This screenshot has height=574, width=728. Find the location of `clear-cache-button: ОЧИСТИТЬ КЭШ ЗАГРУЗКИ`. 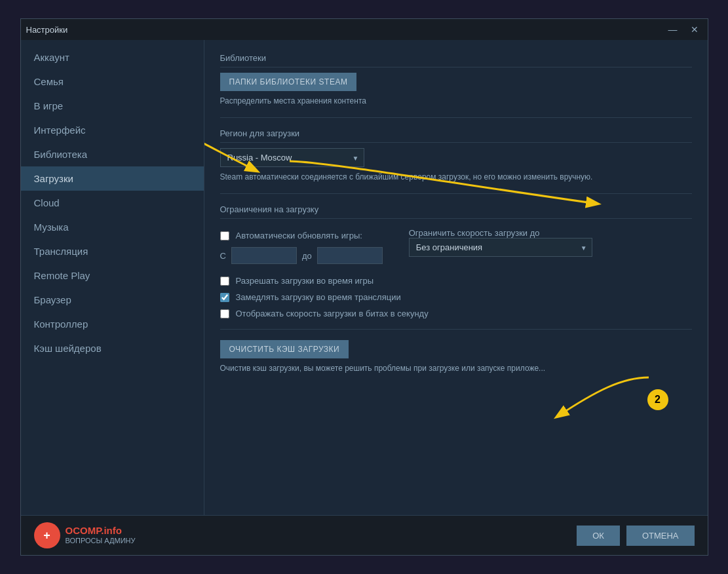

clear-cache-button: ОЧИСТИТЬ КЭШ ЗАГРУЗКИ is located at coordinates (284, 349).